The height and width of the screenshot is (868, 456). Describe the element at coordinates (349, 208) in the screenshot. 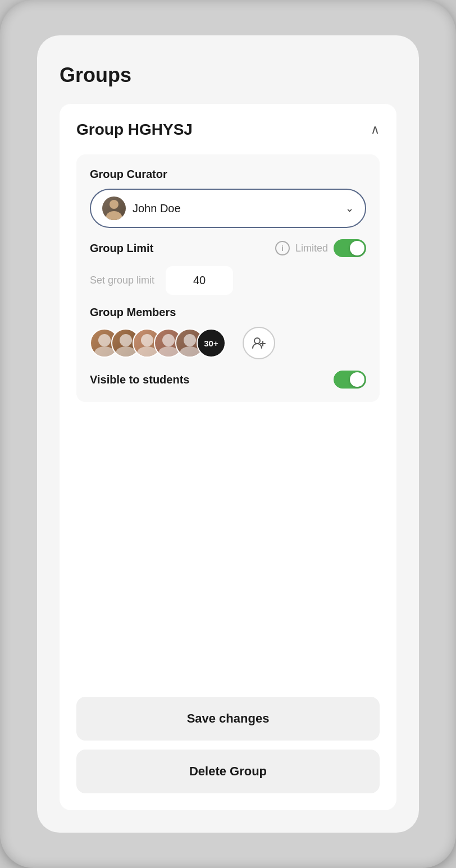

I see `curator-chevron-down-icon: ⌄` at that location.